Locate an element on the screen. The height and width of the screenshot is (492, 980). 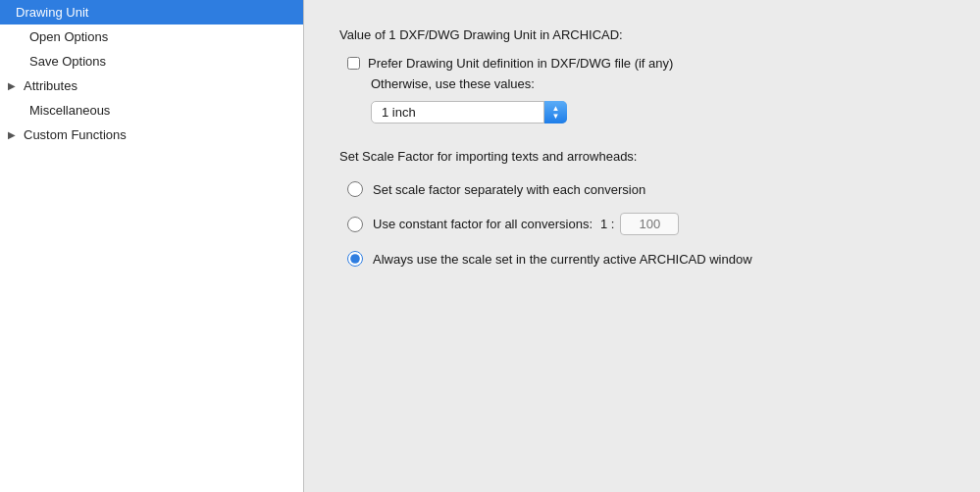
sidebar-item-label: Open Options is located at coordinates (69, 37).